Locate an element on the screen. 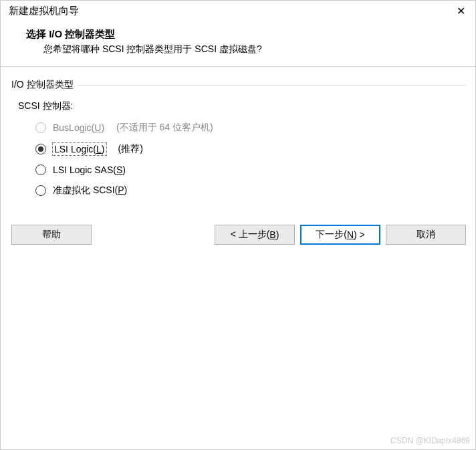  cancel-button: 取消 is located at coordinates (426, 235).